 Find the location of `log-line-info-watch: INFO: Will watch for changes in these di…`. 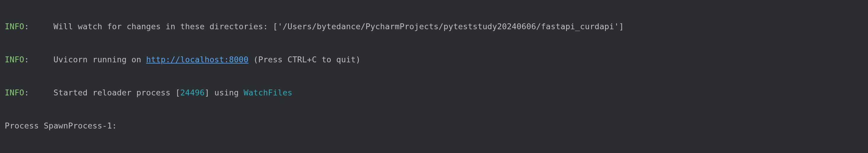

log-line-info-watch: INFO: Will watch for changes in these di… is located at coordinates (434, 27).